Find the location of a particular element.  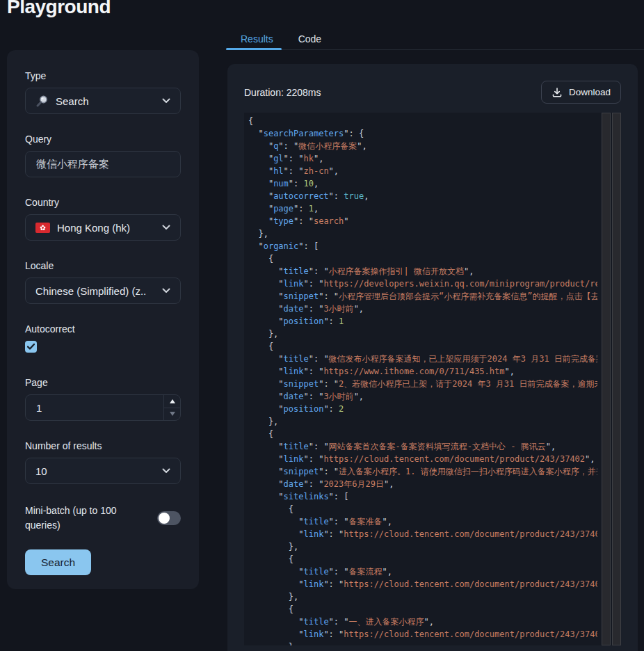

locale-label: Locale is located at coordinates (103, 266).